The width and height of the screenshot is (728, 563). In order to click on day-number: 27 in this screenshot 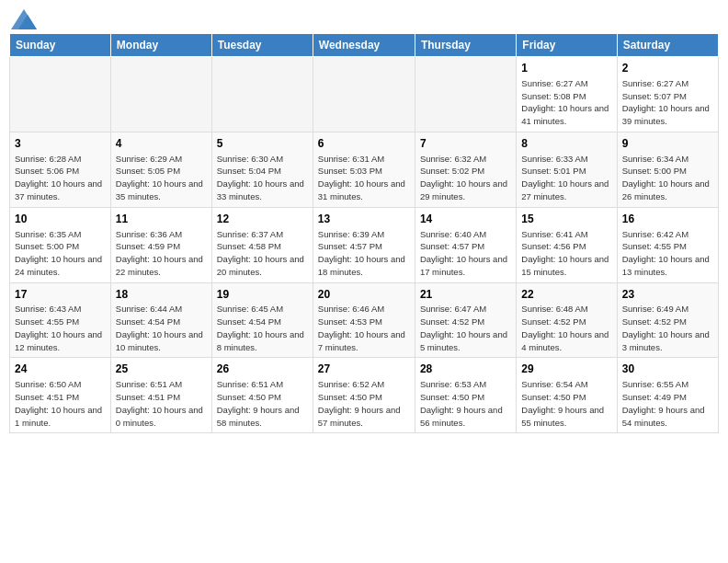, I will do `click(364, 370)`.